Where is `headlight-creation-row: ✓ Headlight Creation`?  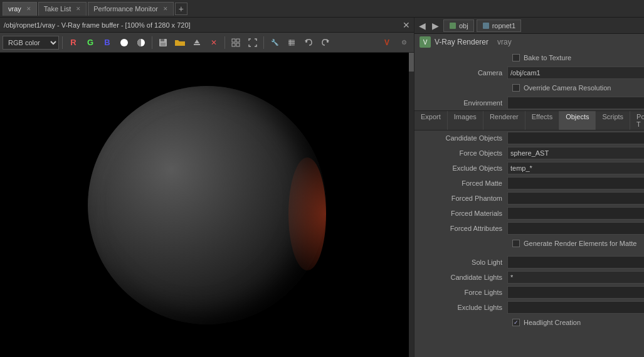
headlight-creation-row: ✓ Headlight Creation is located at coordinates (529, 322).